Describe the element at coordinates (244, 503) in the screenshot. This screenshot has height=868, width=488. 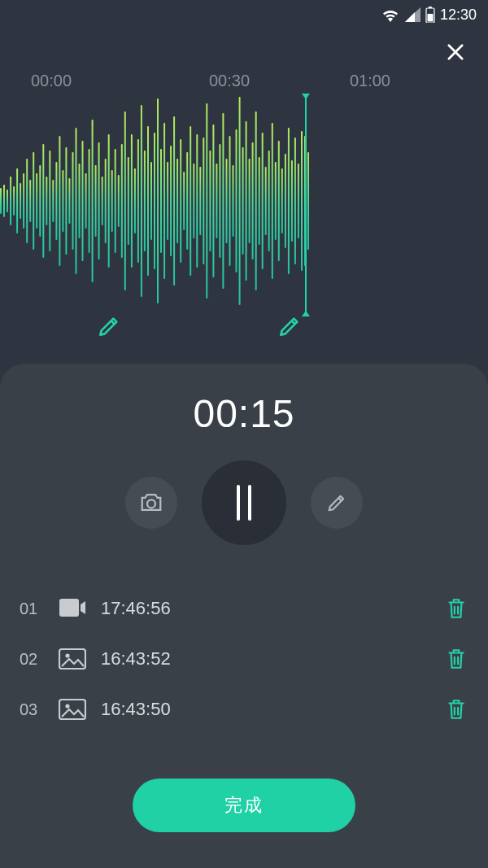
I see `pause-button` at that location.